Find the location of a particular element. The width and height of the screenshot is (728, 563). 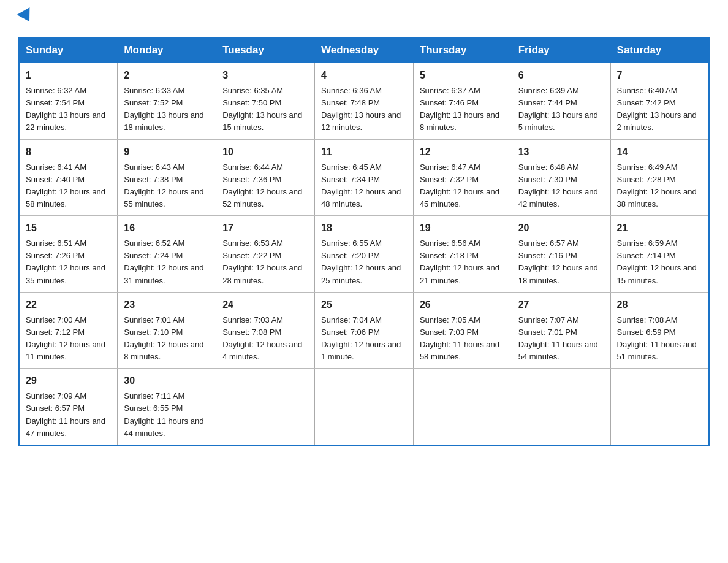

day-info: Sunrise: 6:48 AMSunset: 7:30 PMDaylight:… is located at coordinates (561, 186).